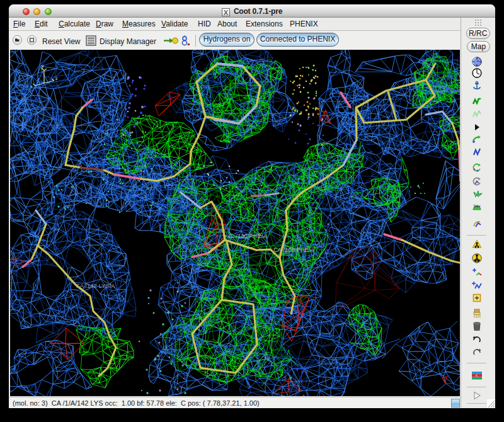 Image resolution: width=504 pixels, height=422 pixels. What do you see at coordinates (32, 87) in the screenshot?
I see `svg-text: x` at bounding box center [32, 87].